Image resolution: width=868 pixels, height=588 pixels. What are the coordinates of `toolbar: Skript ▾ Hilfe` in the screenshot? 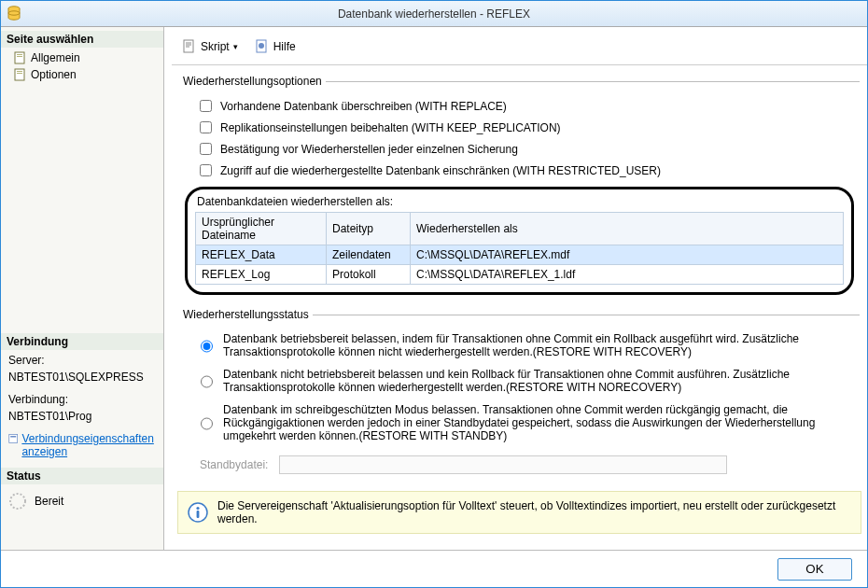 It's located at (519, 50).